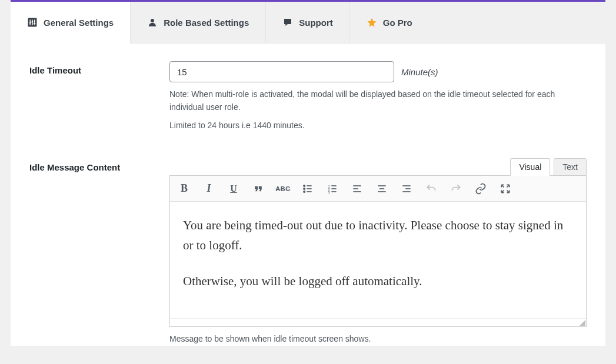 The width and height of the screenshot is (616, 364). I want to click on tab-label: General Settings, so click(79, 22).